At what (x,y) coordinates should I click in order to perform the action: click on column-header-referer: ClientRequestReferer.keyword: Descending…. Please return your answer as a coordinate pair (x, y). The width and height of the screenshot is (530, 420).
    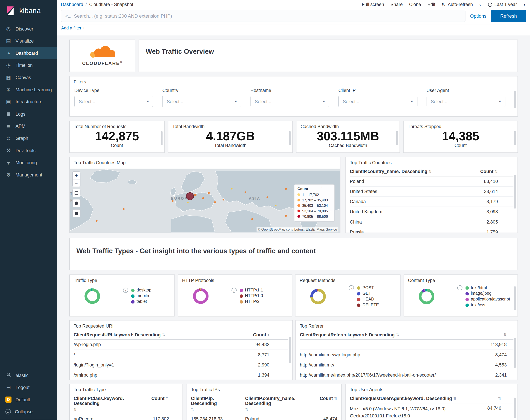
    Looking at the image, I should click on (350, 335).